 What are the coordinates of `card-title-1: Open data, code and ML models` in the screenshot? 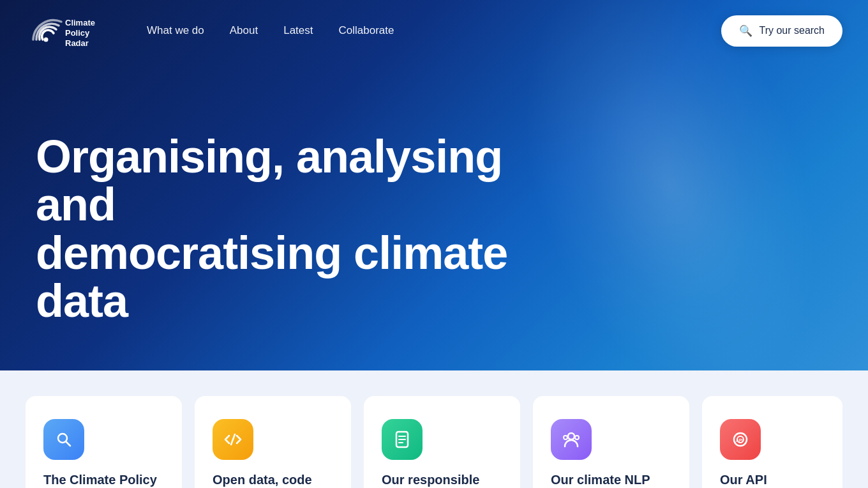 It's located at (273, 480).